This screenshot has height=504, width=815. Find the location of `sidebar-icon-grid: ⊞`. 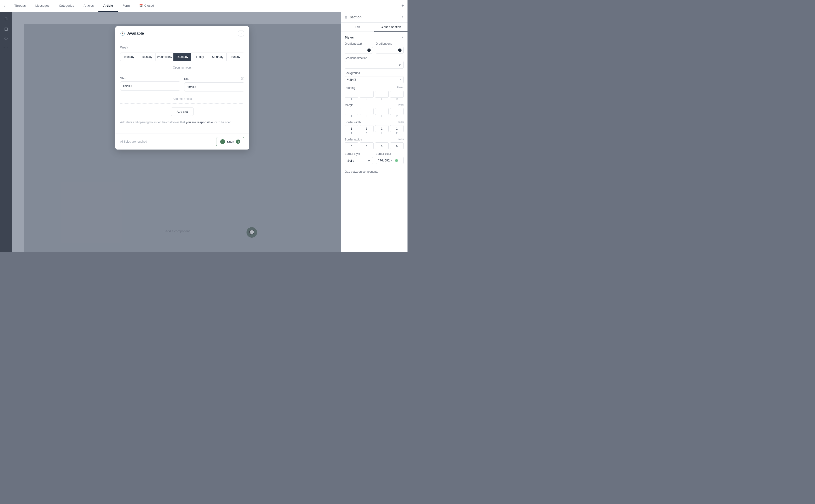

sidebar-icon-grid: ⊞ is located at coordinates (6, 19).